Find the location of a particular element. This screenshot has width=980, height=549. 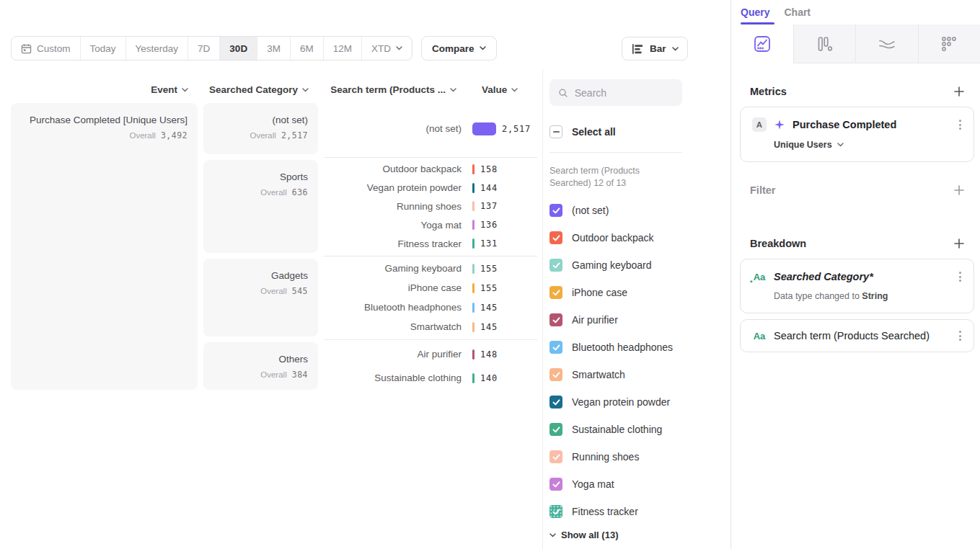

filter-option-label: (not set) is located at coordinates (590, 210).